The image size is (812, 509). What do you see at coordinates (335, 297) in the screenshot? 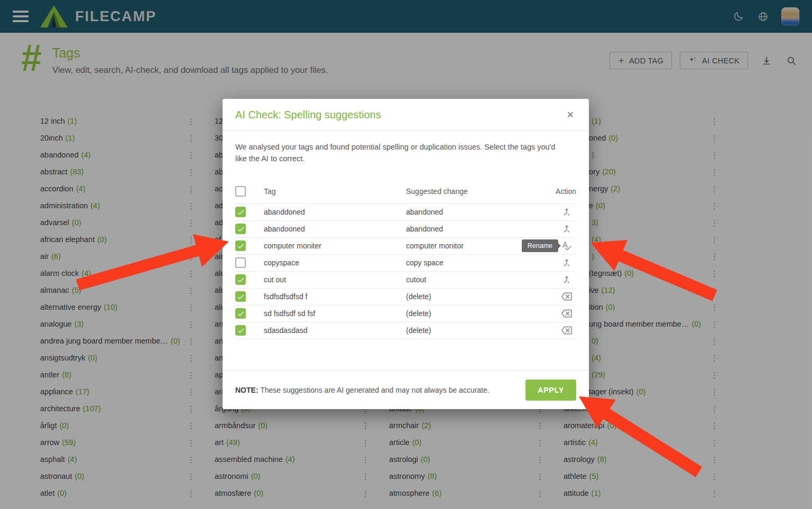
I see `suggestion-tag: fsdfsdfsdfsd f` at bounding box center [335, 297].